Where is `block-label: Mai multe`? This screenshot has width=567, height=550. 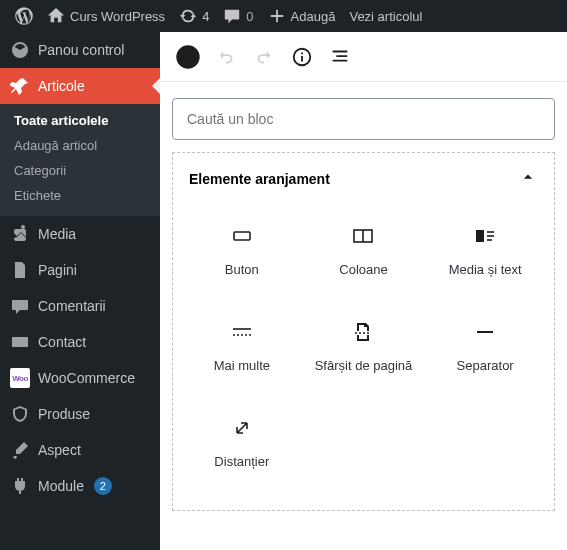
block-label: Mai multe is located at coordinates (242, 366).